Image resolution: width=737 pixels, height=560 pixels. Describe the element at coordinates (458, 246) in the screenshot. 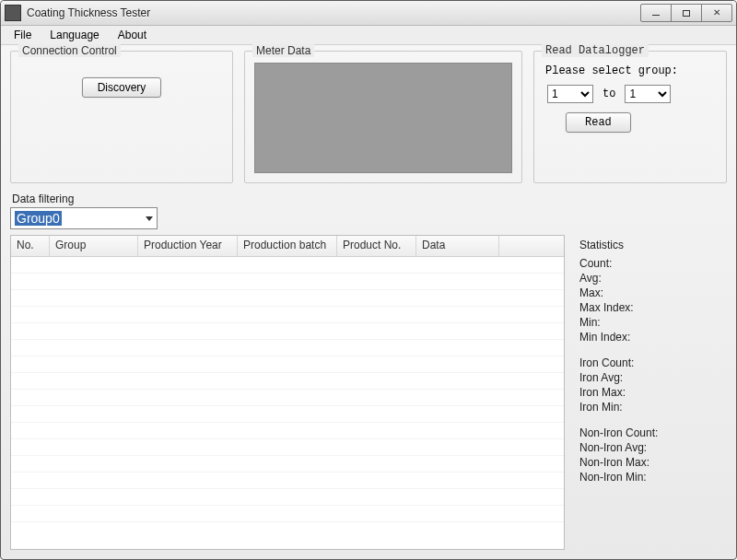

I see `col-data: Data` at that location.